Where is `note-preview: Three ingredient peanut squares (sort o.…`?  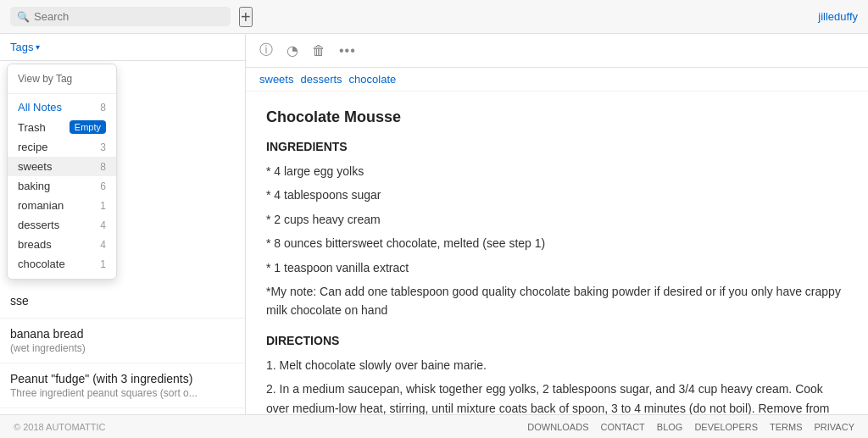
note-preview: Three ingredient peanut squares (sort o.… is located at coordinates (122, 393).